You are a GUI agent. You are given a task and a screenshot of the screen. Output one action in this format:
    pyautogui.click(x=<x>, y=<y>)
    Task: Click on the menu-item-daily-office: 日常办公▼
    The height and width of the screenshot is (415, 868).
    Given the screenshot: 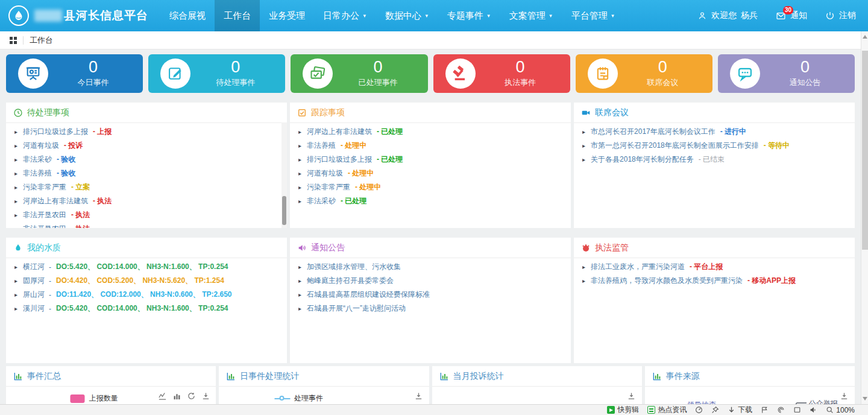 What is the action you would take?
    pyautogui.click(x=345, y=16)
    